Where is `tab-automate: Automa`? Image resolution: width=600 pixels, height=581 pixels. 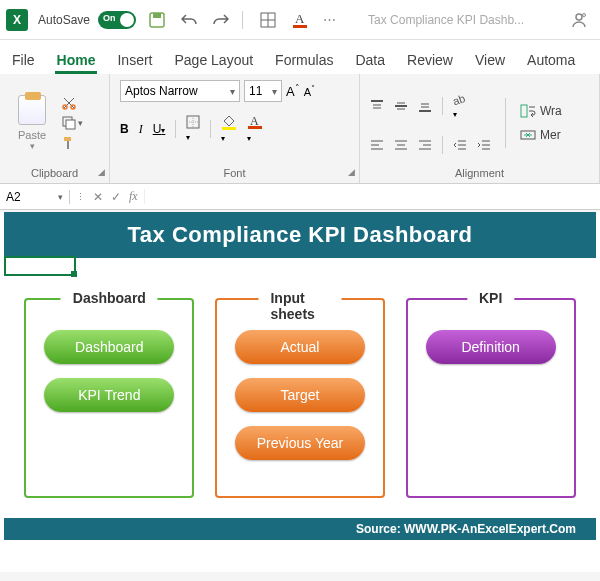
tab-automate: Automa is located at coordinates (551, 60).